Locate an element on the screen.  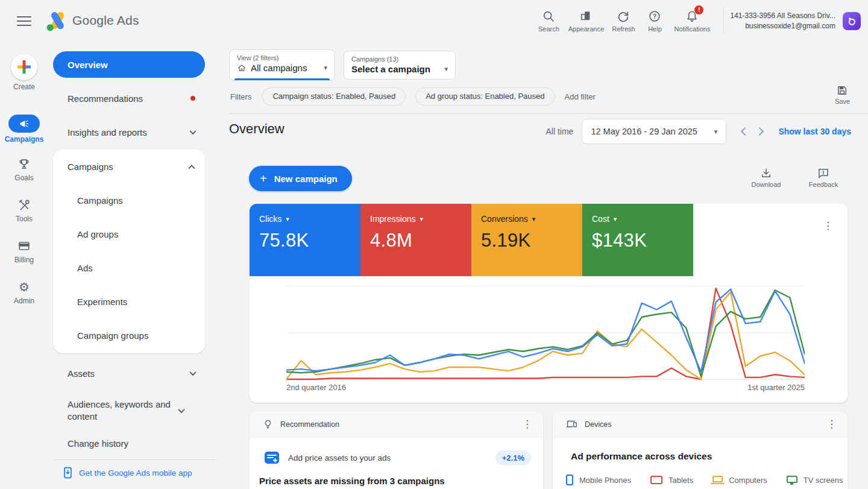
rail-goals: Goals is located at coordinates (24, 169).